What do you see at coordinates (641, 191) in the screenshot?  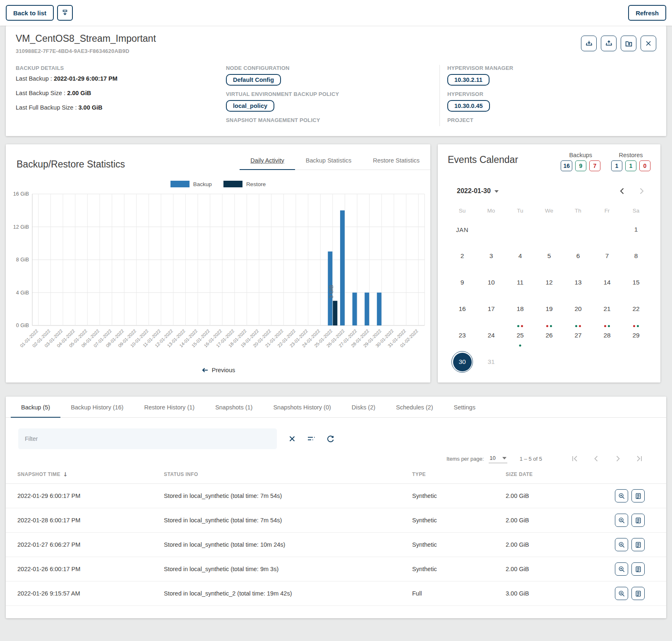 I see `calendar-next-button` at bounding box center [641, 191].